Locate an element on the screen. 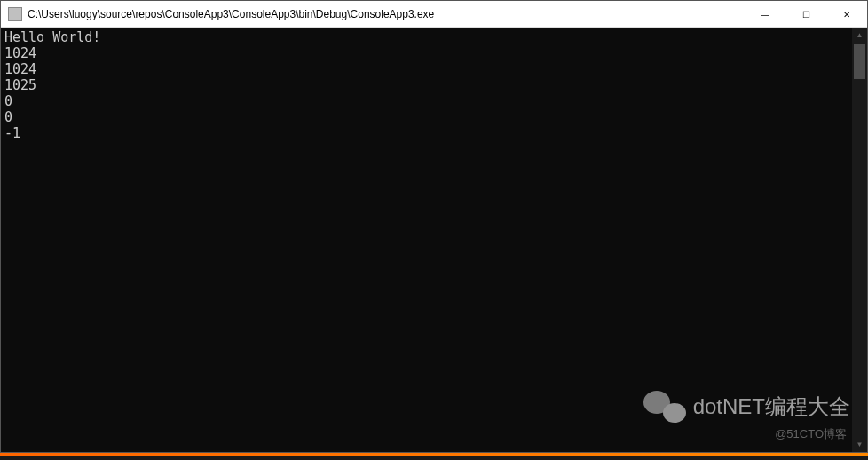 Image resolution: width=868 pixels, height=460 pixels. close-button: ✕ is located at coordinates (847, 14).